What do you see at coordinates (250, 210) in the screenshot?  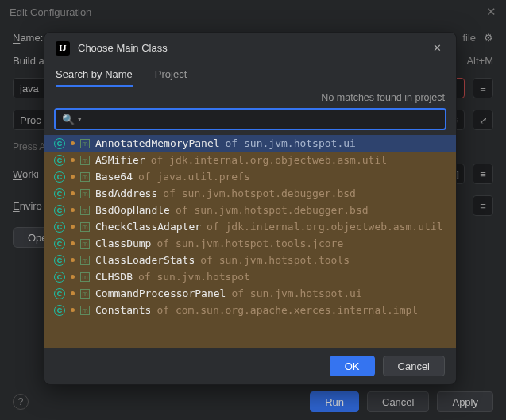 I see `result-row: CmBsdOopHandle of sun.jvm.hotspot.debugg…` at bounding box center [250, 210].